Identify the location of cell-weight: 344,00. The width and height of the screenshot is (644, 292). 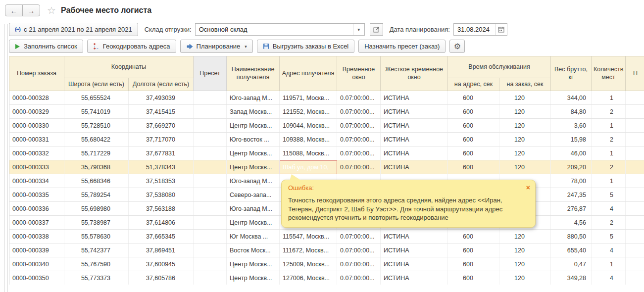
(571, 98).